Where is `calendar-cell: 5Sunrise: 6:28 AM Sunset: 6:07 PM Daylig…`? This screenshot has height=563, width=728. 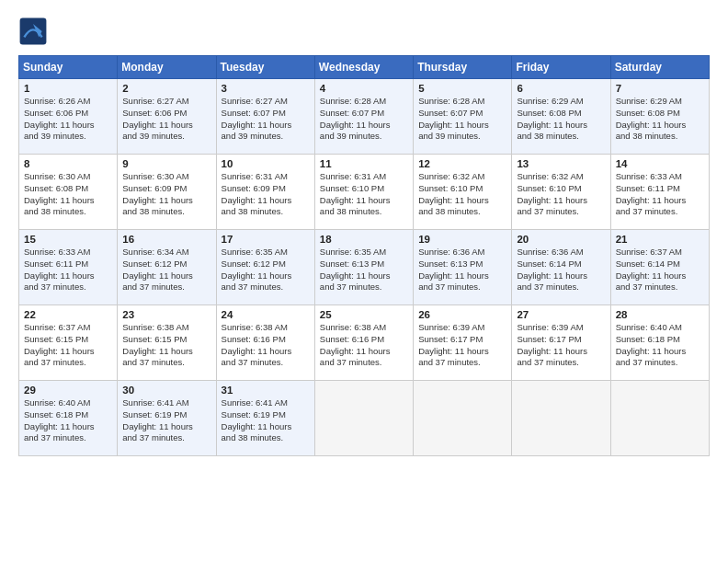
calendar-cell: 5Sunrise: 6:28 AM Sunset: 6:07 PM Daylig… is located at coordinates (463, 117).